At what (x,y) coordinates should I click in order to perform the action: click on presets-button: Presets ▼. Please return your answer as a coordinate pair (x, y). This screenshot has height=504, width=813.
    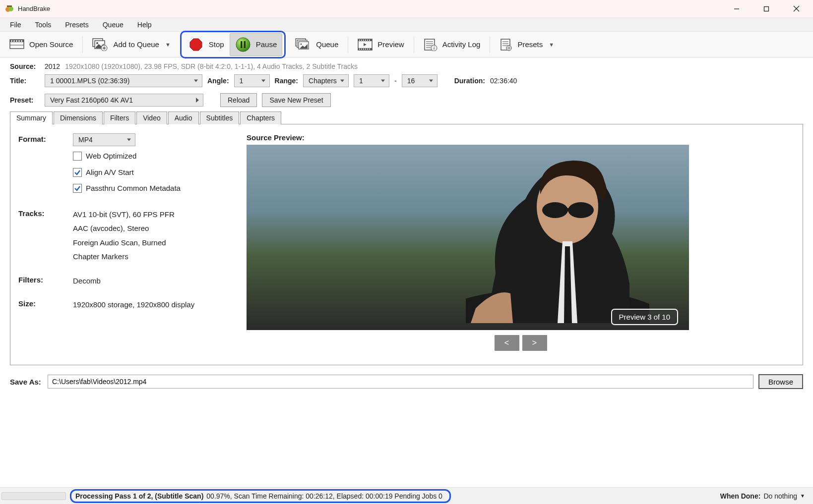
    Looking at the image, I should click on (527, 45).